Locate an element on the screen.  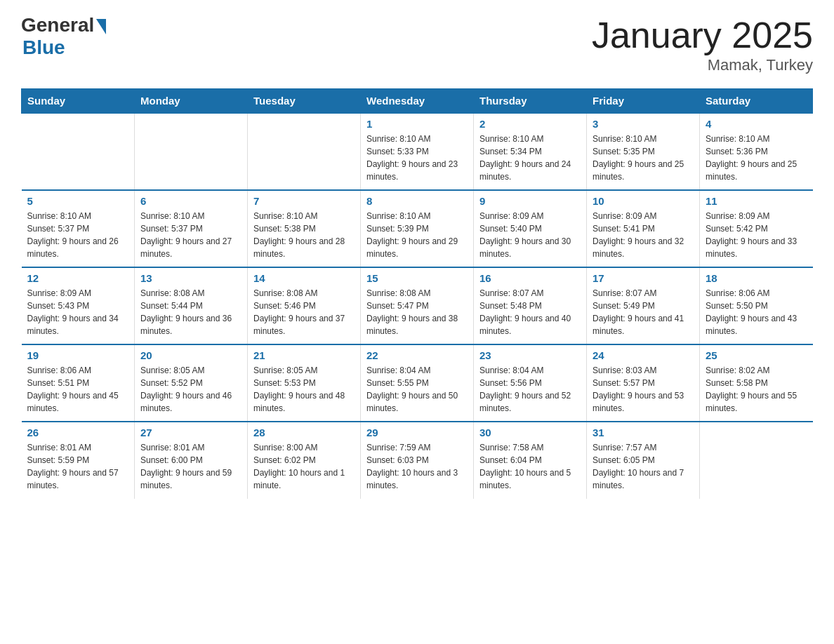
day-info: Sunrise: 8:05 AM Sunset: 5:53 PM Dayligh… is located at coordinates (304, 389).